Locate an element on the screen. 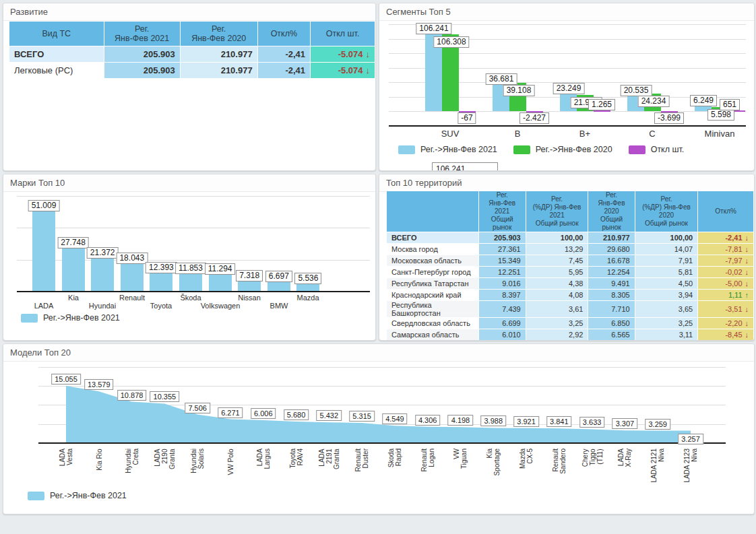 The width and height of the screenshot is (756, 534). value-label: 3.921 is located at coordinates (526, 422).